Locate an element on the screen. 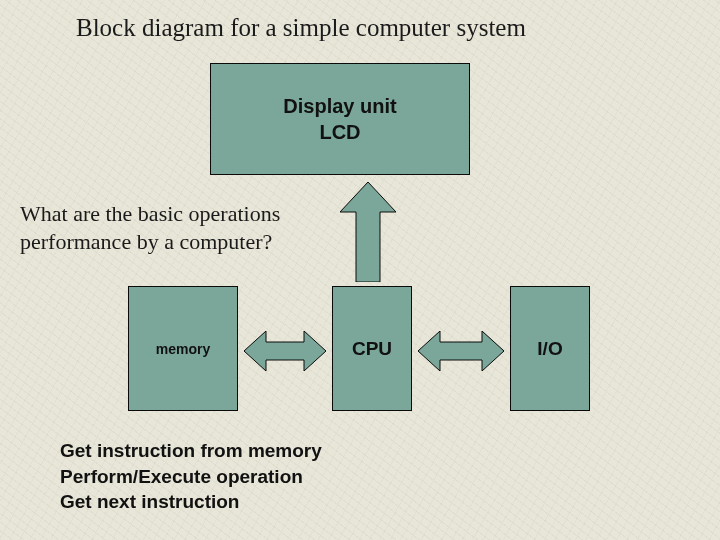 The width and height of the screenshot is (720, 540). step-3: Get next instruction is located at coordinates (191, 502).